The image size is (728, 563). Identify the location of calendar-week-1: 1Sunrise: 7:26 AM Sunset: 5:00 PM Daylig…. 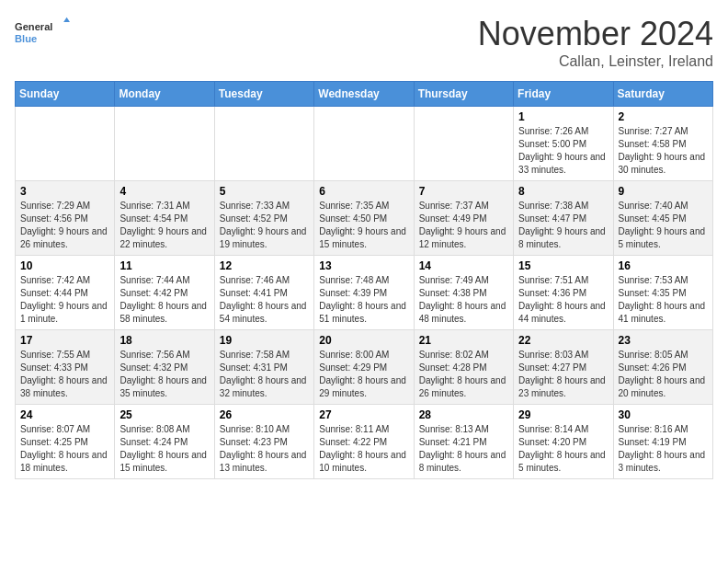
(364, 144).